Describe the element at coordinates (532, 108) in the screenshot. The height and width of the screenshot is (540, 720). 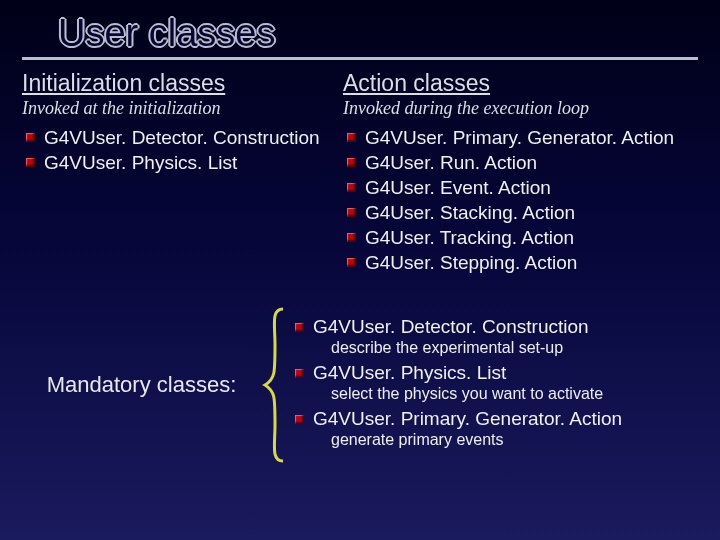
I see `action-subheading: Invoked during the execution loop` at that location.